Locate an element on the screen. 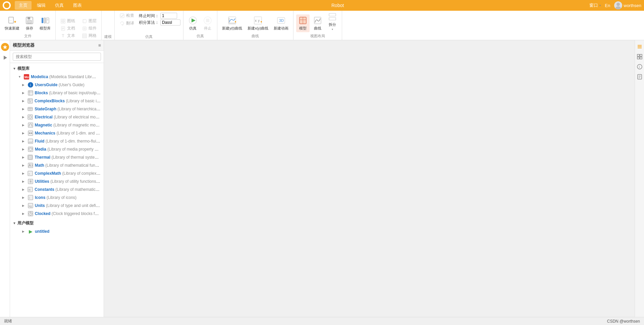  list-item: ▶ C ComplexBlocks (Library of basic inpu… is located at coordinates (57, 101).